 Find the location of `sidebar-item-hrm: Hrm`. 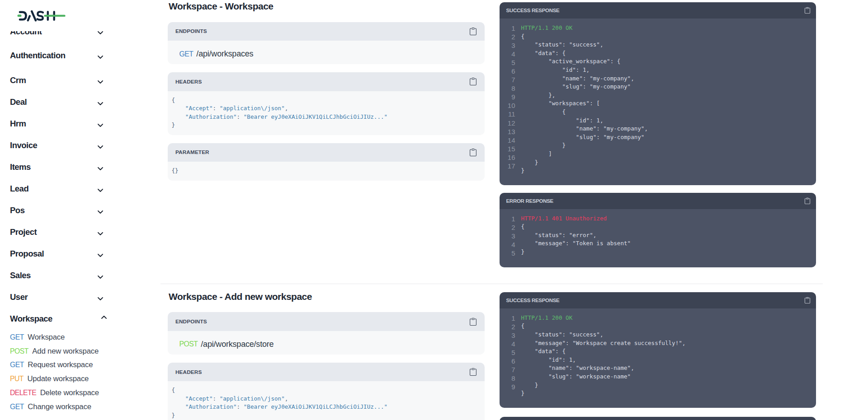

sidebar-item-hrm: Hrm is located at coordinates (57, 124).